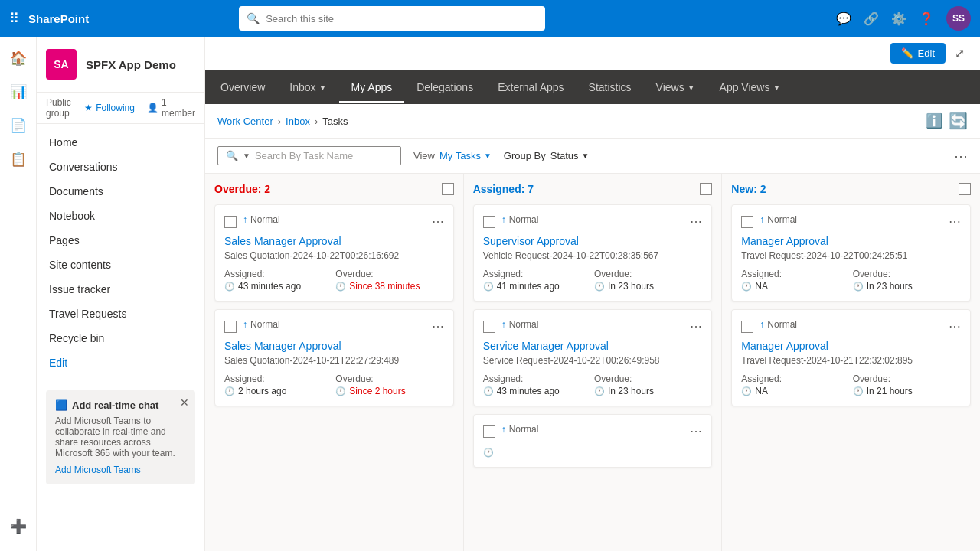 The width and height of the screenshot is (980, 551). Describe the element at coordinates (795, 274) in the screenshot. I see `assigned-label: Assigned:` at that location.